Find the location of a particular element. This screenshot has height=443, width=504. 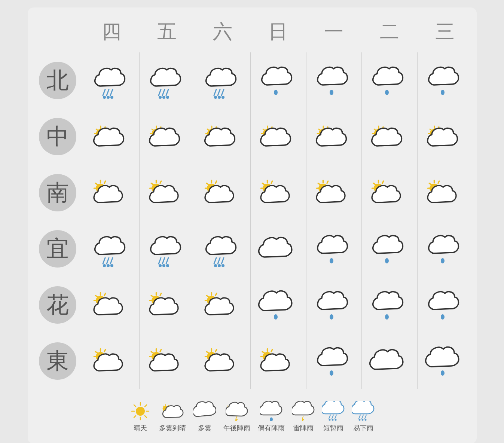

header-day-1: 五 is located at coordinates (167, 34).